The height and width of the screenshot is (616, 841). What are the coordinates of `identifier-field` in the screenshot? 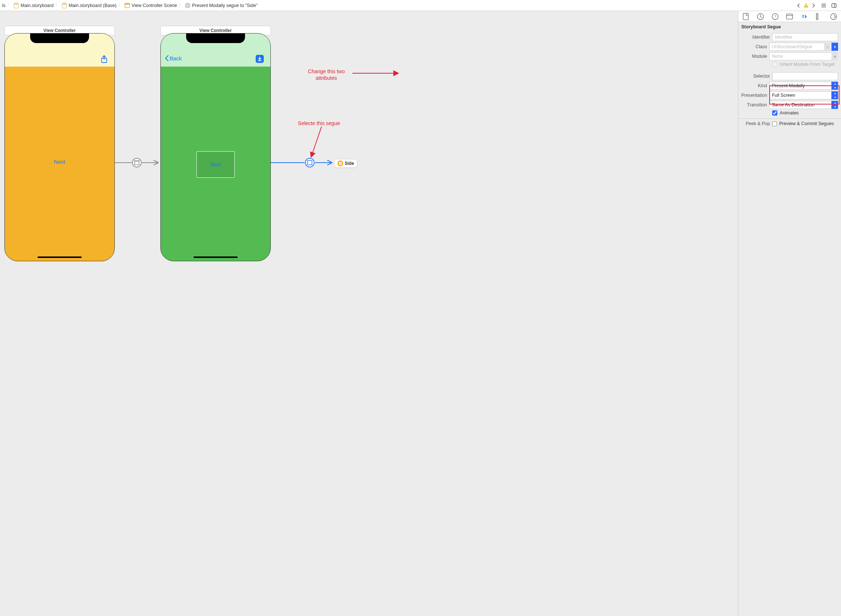 It's located at (805, 37).